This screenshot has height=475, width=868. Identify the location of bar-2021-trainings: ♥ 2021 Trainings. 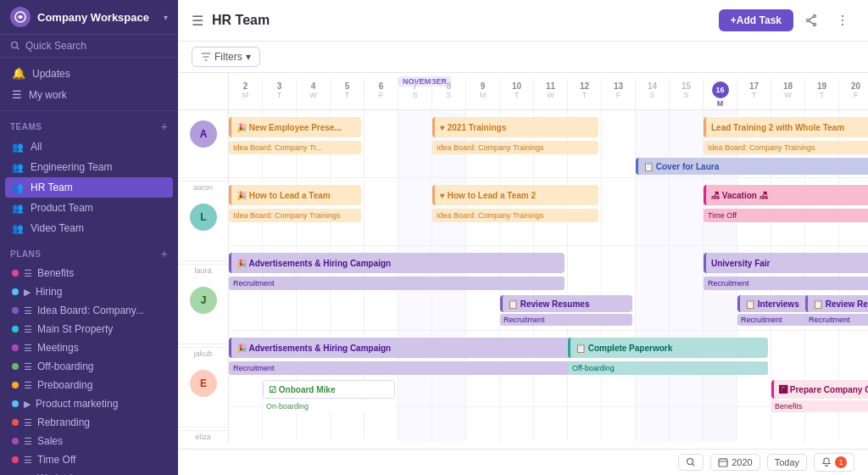
(515, 127).